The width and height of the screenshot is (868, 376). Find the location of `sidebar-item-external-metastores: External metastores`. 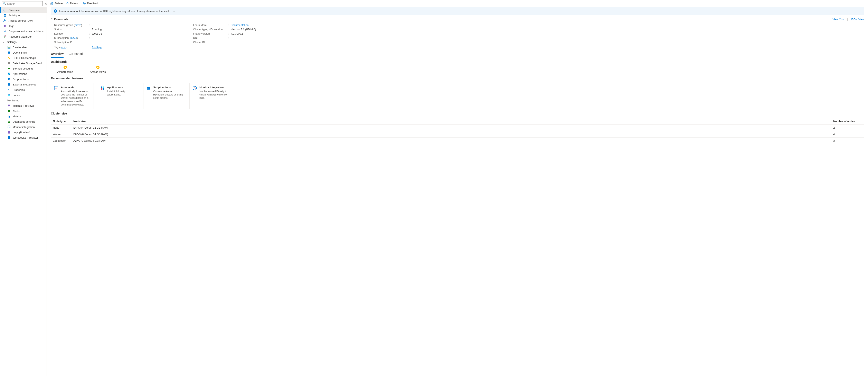

sidebar-item-external-metastores: External metastores is located at coordinates (23, 84).